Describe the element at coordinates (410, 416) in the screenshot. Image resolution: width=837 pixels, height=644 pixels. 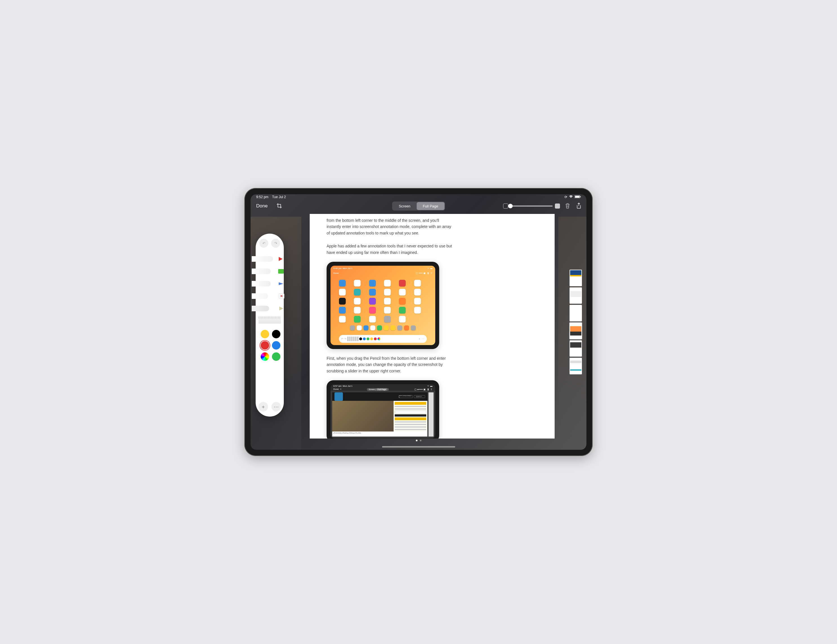
I see `embedded-sidebar` at that location.